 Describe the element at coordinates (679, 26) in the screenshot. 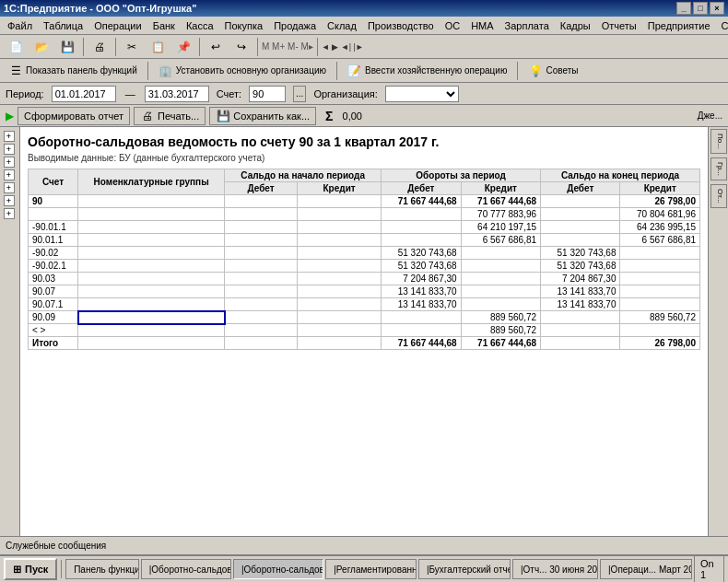

I see `menu-enterprise: Предприятие` at that location.